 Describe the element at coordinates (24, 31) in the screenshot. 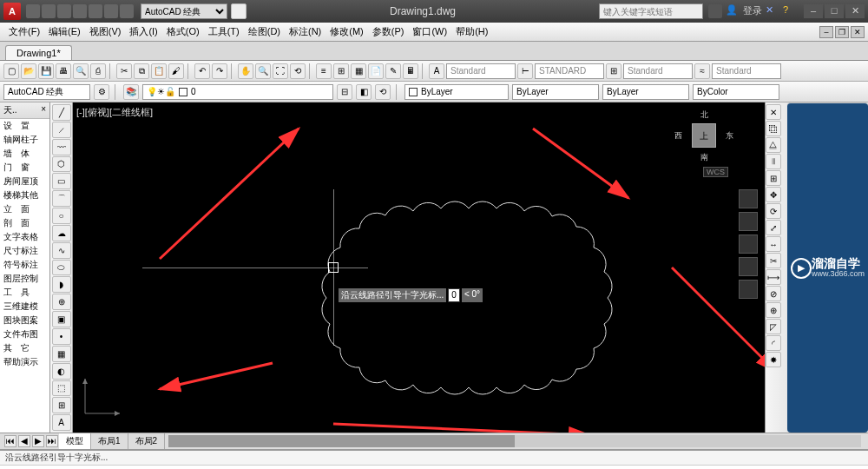

I see `menu-file: 文件(F)` at that location.